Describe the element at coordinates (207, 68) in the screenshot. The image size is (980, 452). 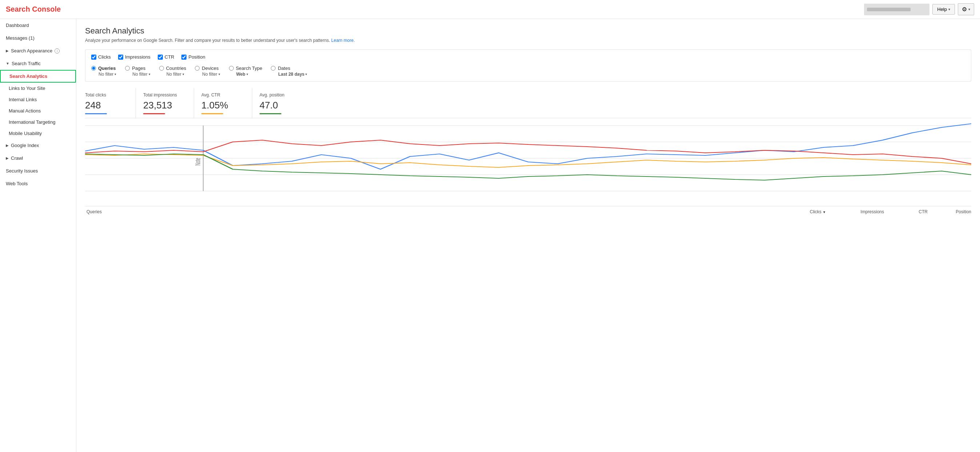
I see `radio-devices: Devices` at that location.